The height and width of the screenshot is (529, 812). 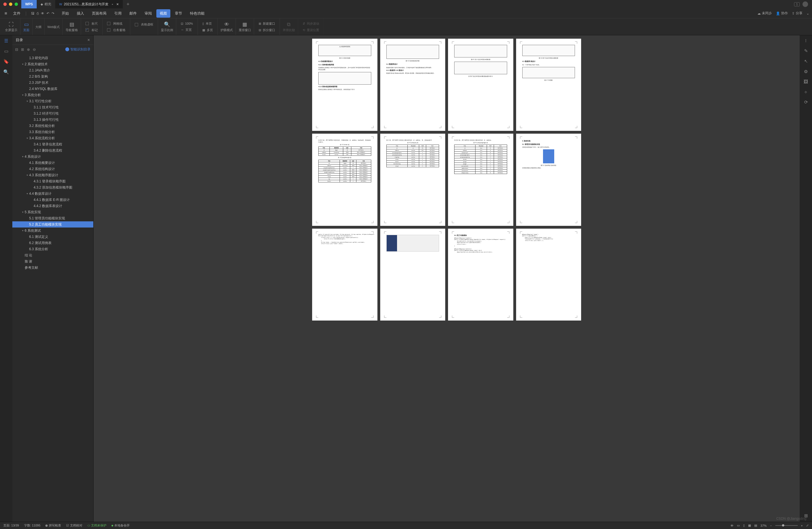 I want to click on minimize-window-icon, so click(x=11, y=4).